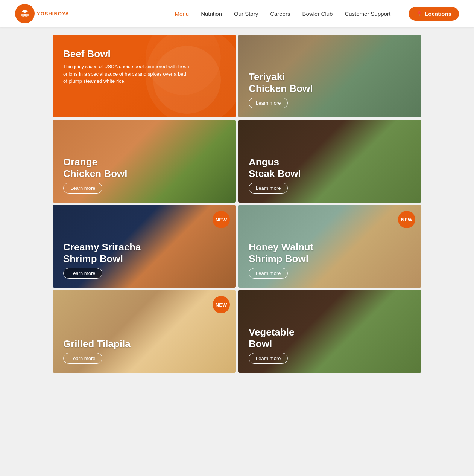  Describe the element at coordinates (330, 338) in the screenshot. I see `vegetable-title: Vegetable Bowl` at that location.